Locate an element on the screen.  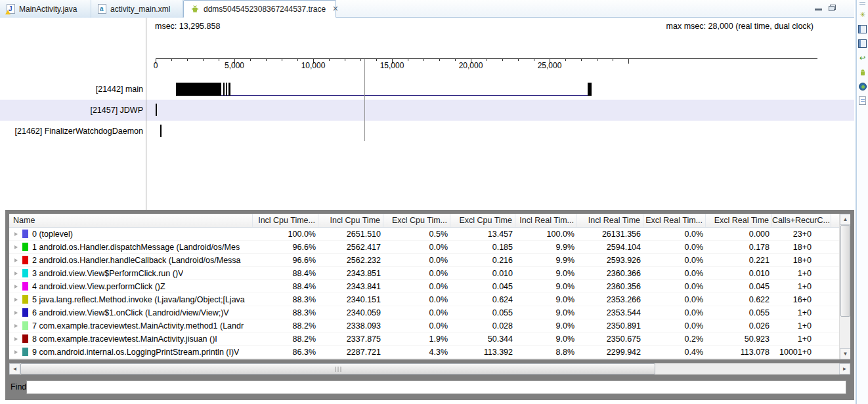
table-row: 9 com.android.internal.os.LoggingPrintSt… is located at coordinates (429, 352).